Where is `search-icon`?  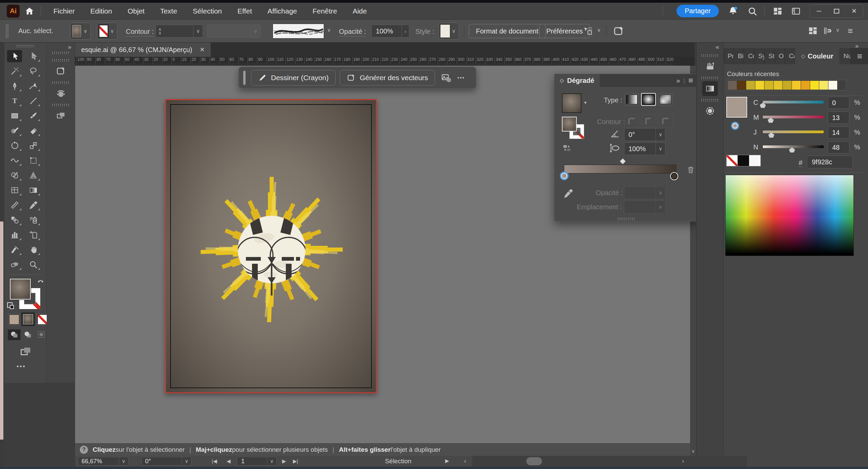 search-icon is located at coordinates (752, 11).